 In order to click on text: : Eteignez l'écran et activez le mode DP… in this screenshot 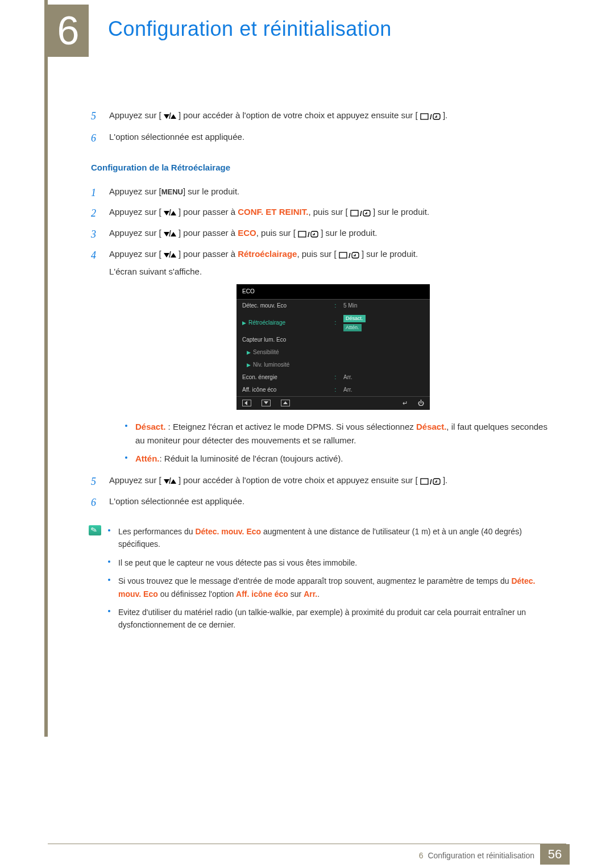, I will do `click(291, 426)`.